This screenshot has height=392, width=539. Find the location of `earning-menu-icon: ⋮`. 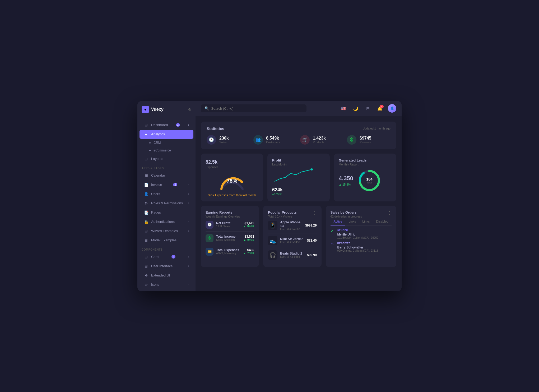

earning-menu-icon: ⋮ is located at coordinates (252, 213).